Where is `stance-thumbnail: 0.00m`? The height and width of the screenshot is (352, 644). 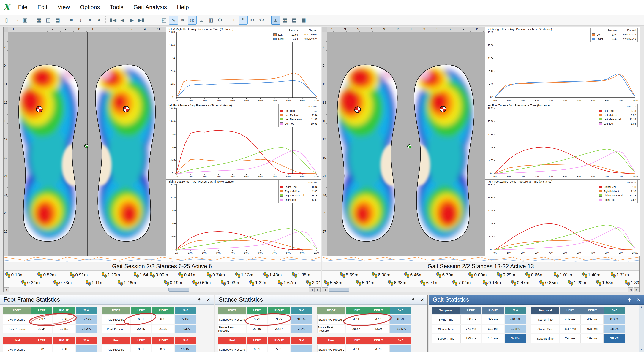 stance-thumbnail: 0.00m is located at coordinates (159, 275).